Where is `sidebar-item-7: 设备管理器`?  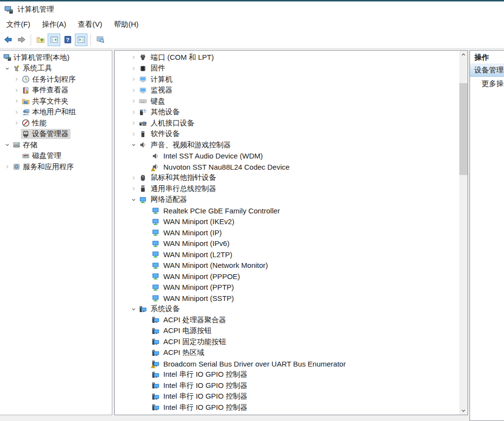 sidebar-item-7: 设备管理器 is located at coordinates (56, 134).